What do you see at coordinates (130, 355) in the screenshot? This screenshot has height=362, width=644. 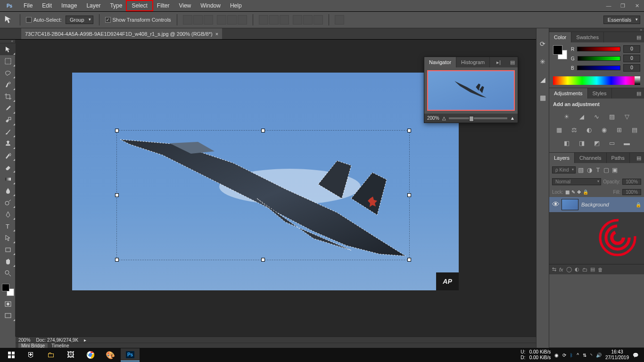 I see `taskbar-photoshop-icon: Ps` at bounding box center [130, 355].